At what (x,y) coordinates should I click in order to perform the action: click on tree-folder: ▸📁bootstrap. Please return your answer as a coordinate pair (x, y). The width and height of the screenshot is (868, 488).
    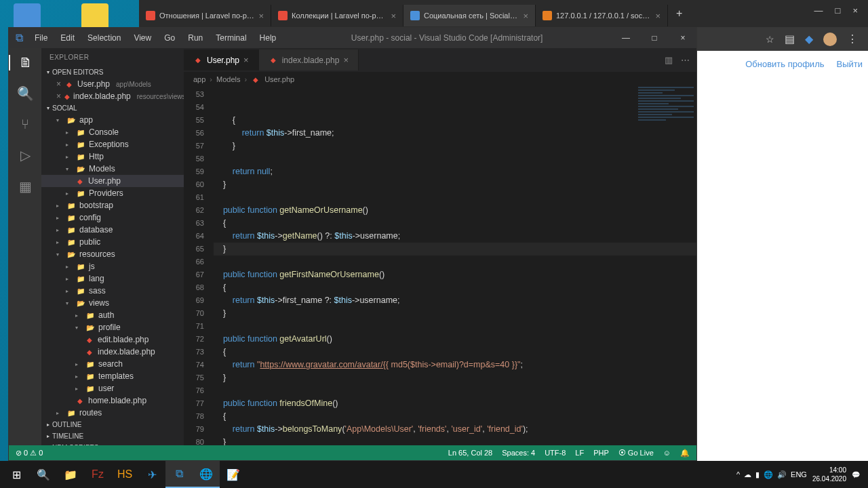
    Looking at the image, I should click on (113, 205).